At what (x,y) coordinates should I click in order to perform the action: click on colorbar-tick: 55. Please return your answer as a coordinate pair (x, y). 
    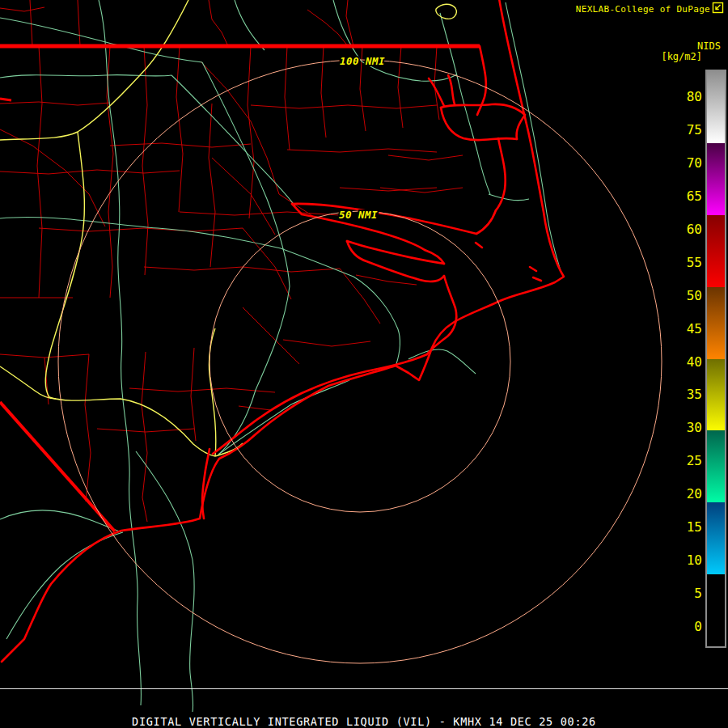
    Looking at the image, I should click on (686, 263).